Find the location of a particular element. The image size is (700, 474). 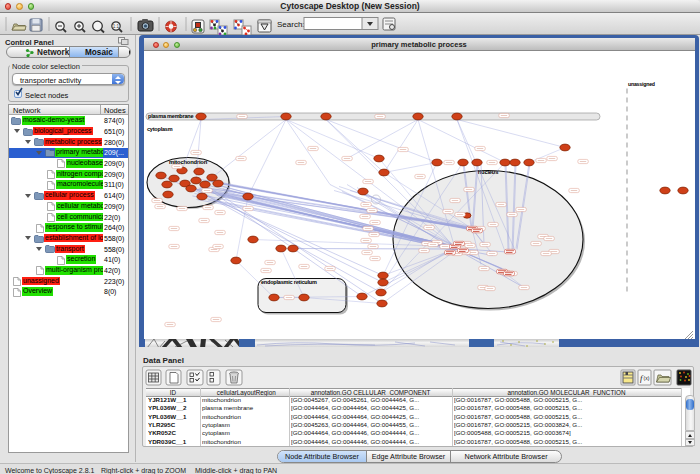

svg-text: Search: is located at coordinates (291, 24).